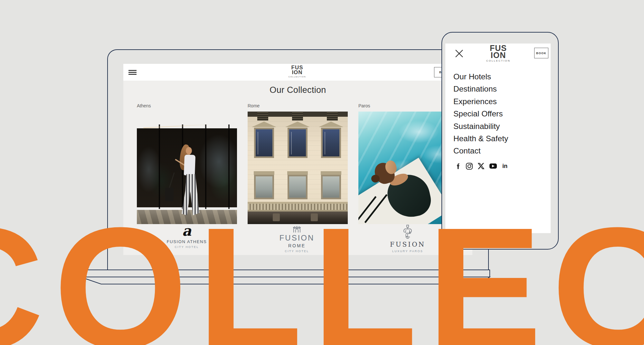 The width and height of the screenshot is (644, 345). Describe the element at coordinates (457, 166) in the screenshot. I see `facebook-icon` at that location.